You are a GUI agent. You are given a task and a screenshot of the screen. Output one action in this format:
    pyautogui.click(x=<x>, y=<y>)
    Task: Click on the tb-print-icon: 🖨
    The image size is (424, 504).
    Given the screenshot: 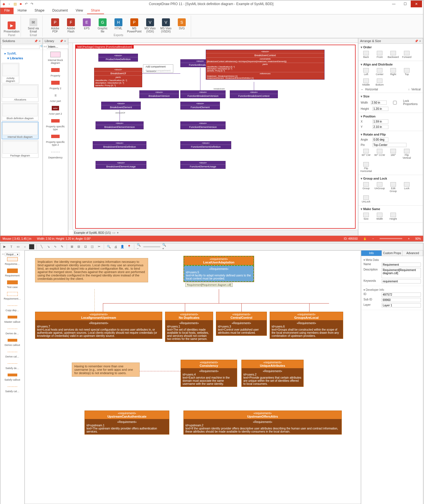 What is the action you would take?
    pyautogui.click(x=116, y=247)
    